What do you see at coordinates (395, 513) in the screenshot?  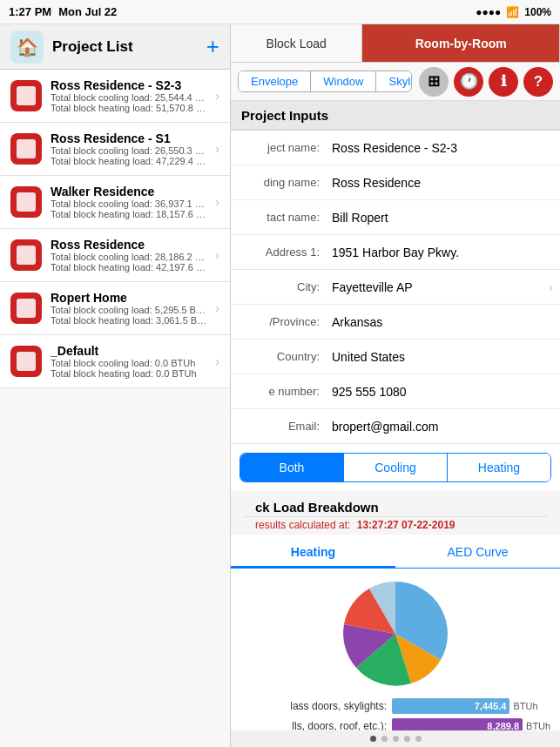 I see `breakdown-header: ck Load Breakdown results calculated at:…` at bounding box center [395, 513].